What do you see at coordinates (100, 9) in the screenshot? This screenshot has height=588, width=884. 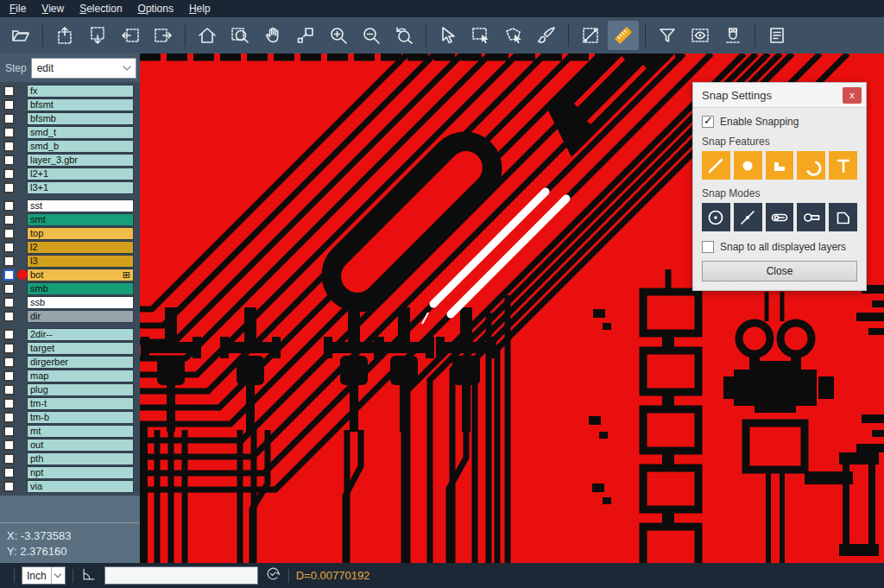 I see `menu-selection: Selection` at bounding box center [100, 9].